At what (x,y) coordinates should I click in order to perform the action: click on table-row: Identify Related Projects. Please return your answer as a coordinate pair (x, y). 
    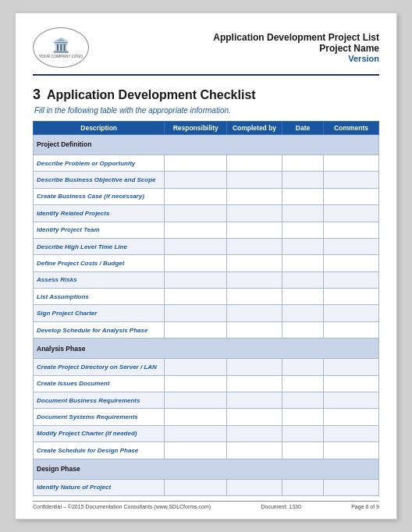
    Looking at the image, I should click on (206, 214).